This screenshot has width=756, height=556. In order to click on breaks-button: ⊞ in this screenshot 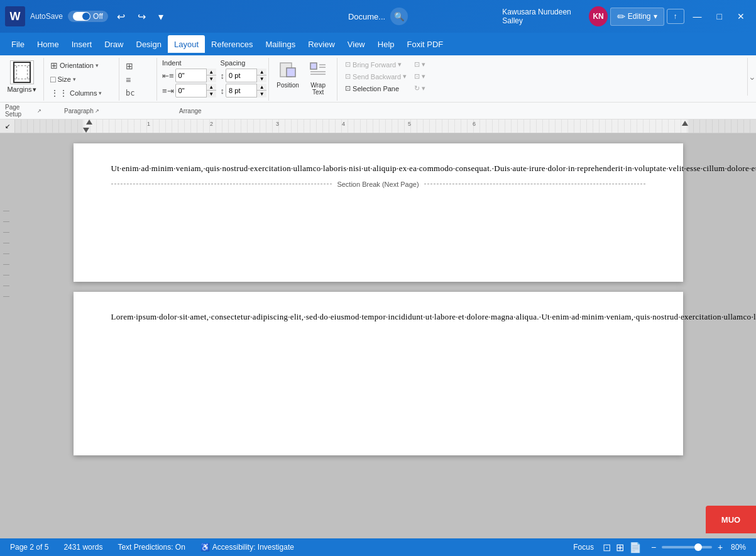, I will do `click(138, 66)`.